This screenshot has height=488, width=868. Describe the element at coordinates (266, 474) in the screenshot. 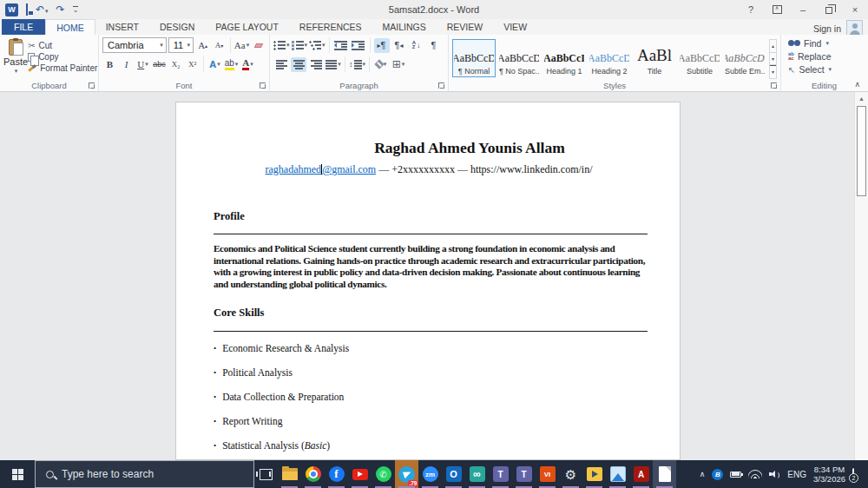

I see `task-view-button` at that location.